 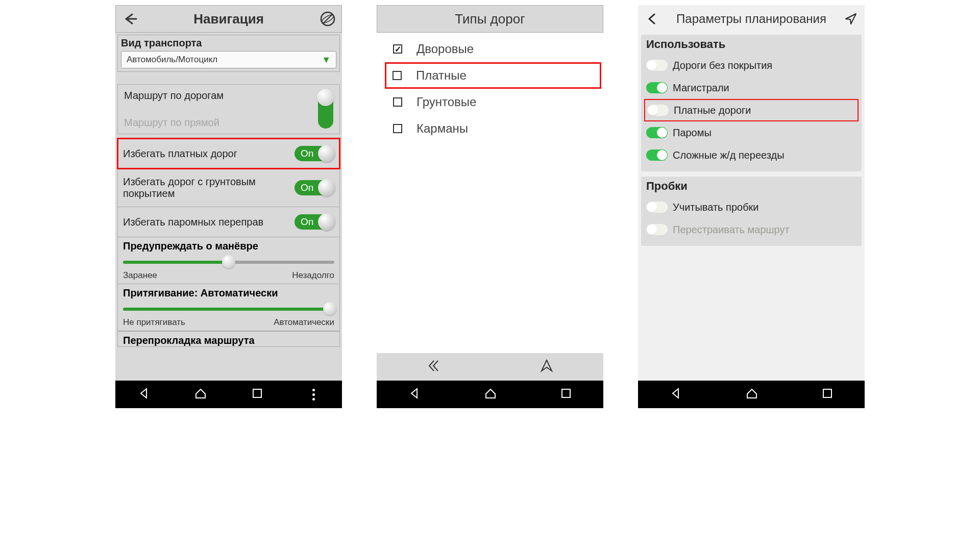 What do you see at coordinates (229, 339) in the screenshot?
I see `reroute-title: Перепрокладка маршрута` at bounding box center [229, 339].